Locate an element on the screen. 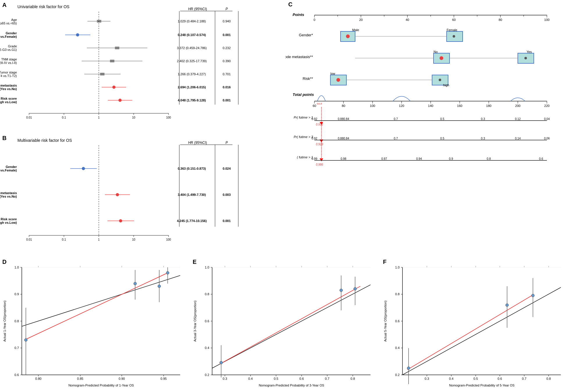 The width and height of the screenshot is (571, 392). svg-text: ( futime > 1 is located at coordinates (305, 157).